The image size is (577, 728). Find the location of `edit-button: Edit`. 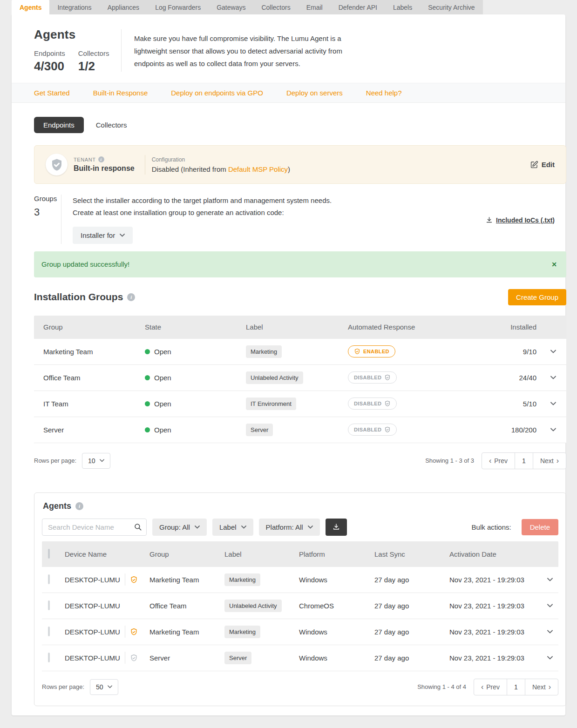

edit-button: Edit is located at coordinates (542, 165).